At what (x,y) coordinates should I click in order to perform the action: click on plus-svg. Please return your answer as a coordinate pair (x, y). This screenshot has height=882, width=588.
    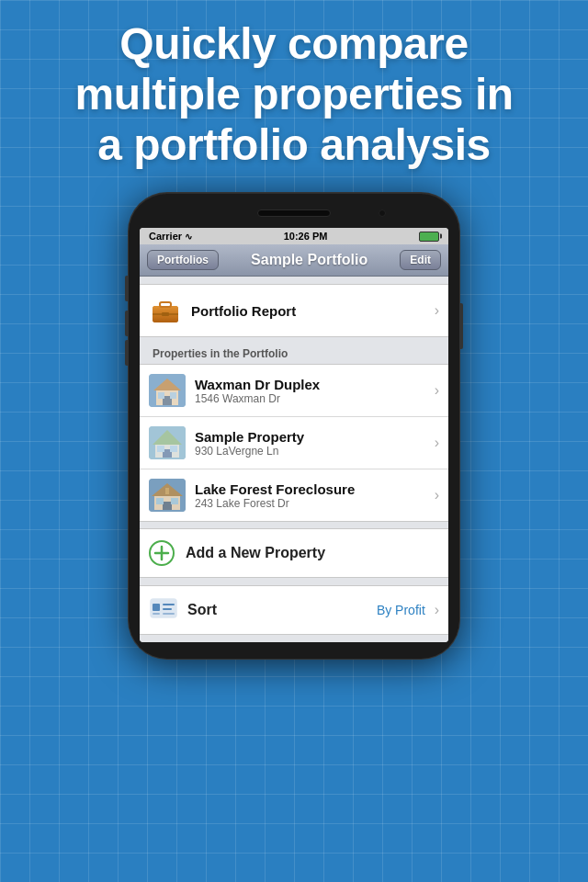
    Looking at the image, I should click on (162, 553).